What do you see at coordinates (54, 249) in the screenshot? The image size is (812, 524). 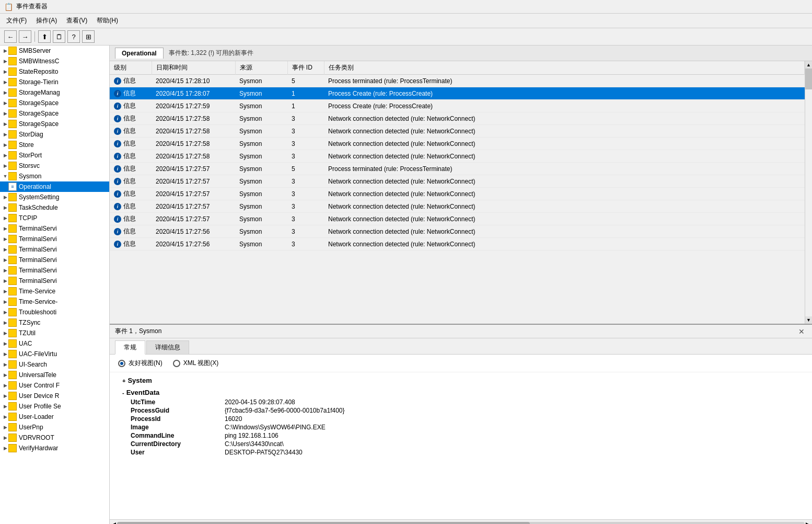 I see `sidebar-item-terminalservi3: ▶TerminalServi` at bounding box center [54, 249].